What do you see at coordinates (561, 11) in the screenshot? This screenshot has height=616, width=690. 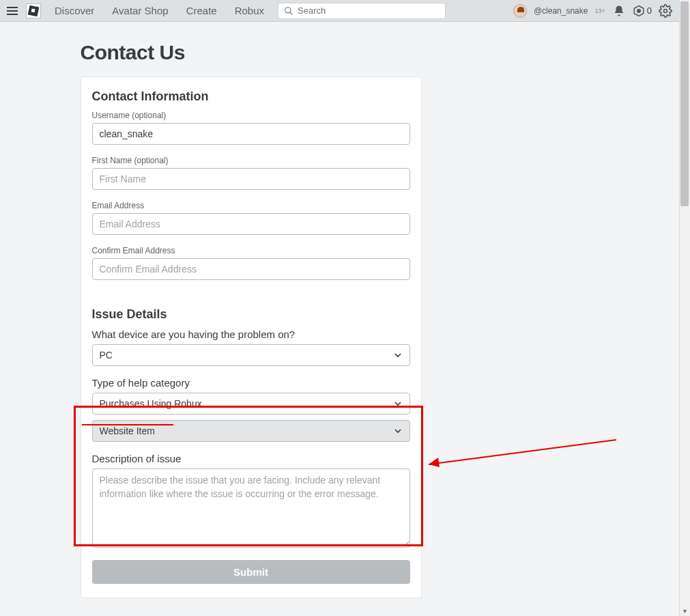 I see `nav-username: @clean_snake` at bounding box center [561, 11].